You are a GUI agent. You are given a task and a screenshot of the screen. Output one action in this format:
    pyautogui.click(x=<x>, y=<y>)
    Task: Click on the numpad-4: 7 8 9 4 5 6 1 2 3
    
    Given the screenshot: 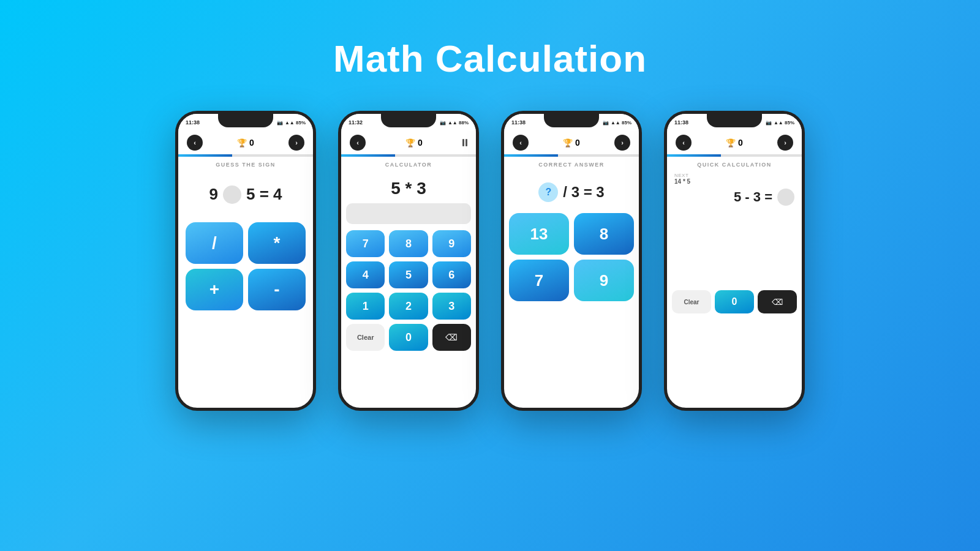 What is the action you would take?
    pyautogui.click(x=734, y=248)
    